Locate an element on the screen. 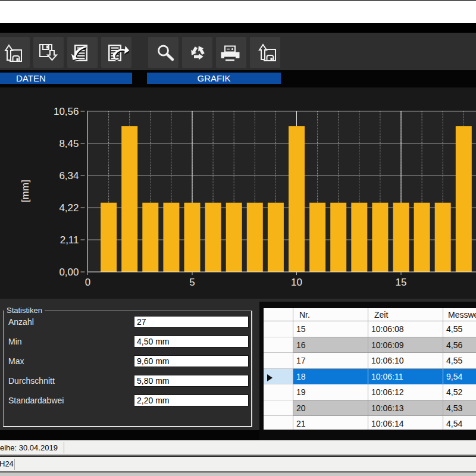 Image resolution: width=476 pixels, height=476 pixels. svg-text: 10,56 is located at coordinates (67, 112).